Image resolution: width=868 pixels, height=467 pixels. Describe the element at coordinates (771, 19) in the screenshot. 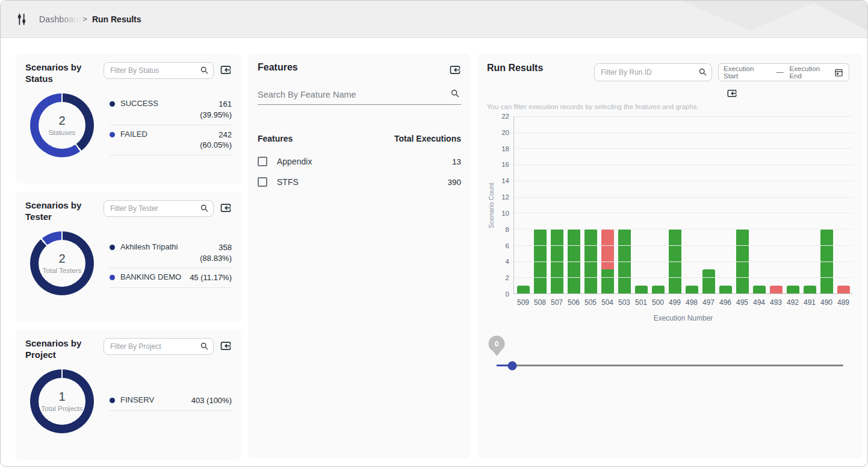

I see `header-watermark` at that location.